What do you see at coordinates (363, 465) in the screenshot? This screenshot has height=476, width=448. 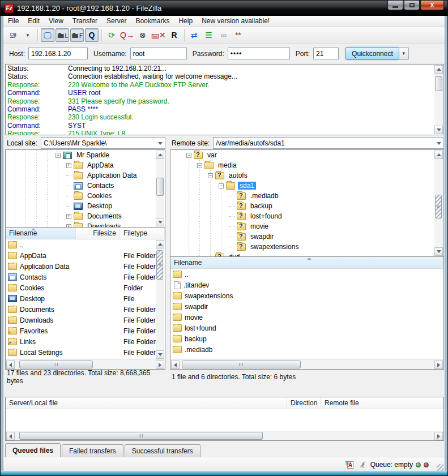 I see `encryption-icon: ⚷̸` at bounding box center [363, 465].